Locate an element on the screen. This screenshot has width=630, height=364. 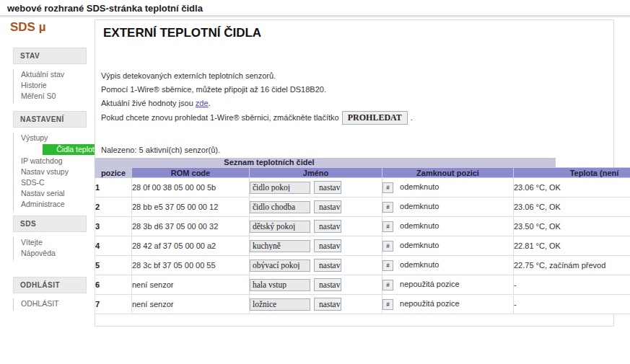
rom-code-cell: 28 bb e5 37 05 00 00 12 is located at coordinates (191, 208).